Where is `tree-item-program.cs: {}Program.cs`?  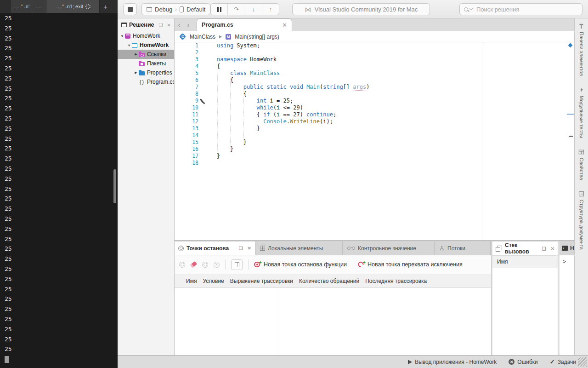 tree-item-program.cs: {}Program.cs is located at coordinates (146, 82).